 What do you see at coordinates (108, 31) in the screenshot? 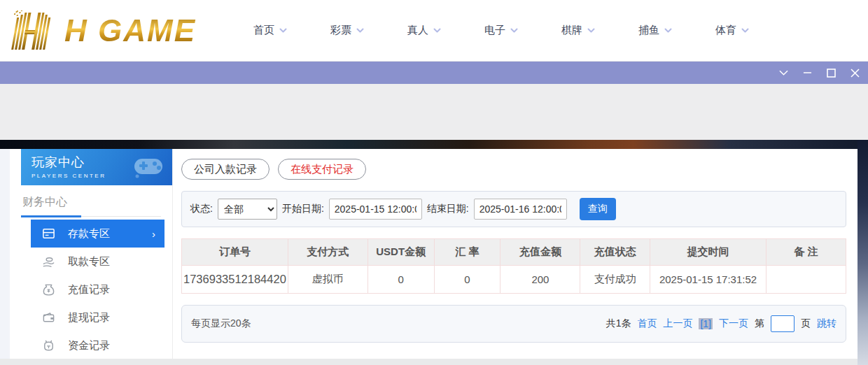
I see `logo: H GAME` at bounding box center [108, 31].